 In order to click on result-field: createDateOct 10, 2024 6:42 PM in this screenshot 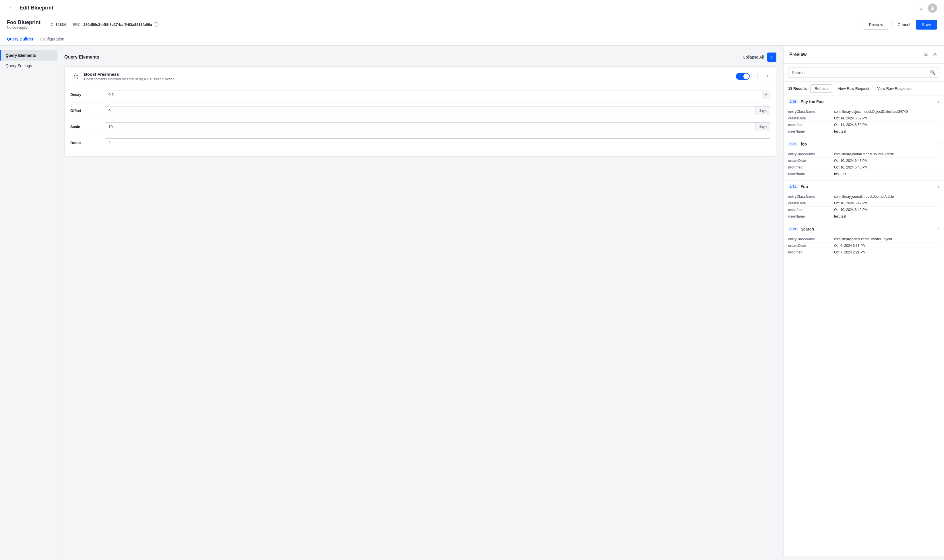, I will do `click(864, 203)`.